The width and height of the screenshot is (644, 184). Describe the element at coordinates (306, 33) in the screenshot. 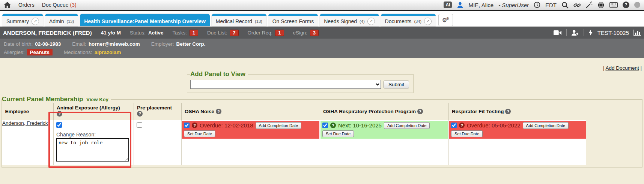

I see `esign-counter: eSign: 3` at that location.